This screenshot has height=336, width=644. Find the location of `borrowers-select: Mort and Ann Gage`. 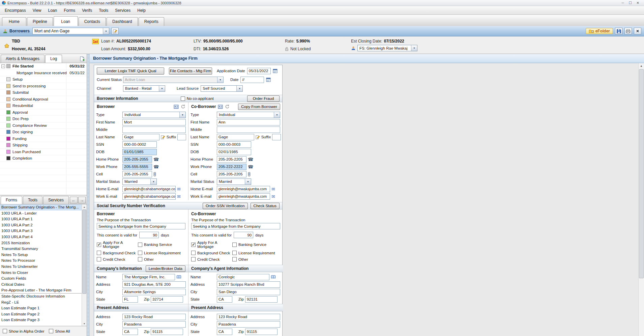

borrowers-select: Mort and Ann Gage is located at coordinates (71, 31).